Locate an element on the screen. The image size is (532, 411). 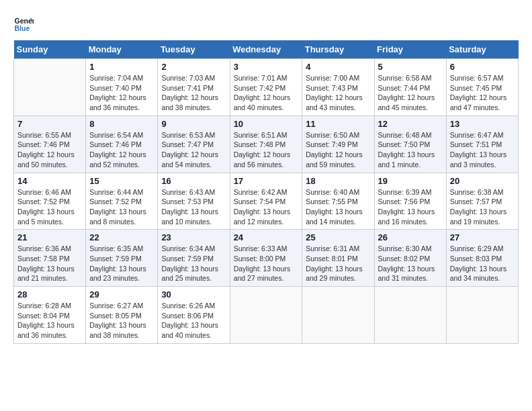
day-info: Sunrise: 6:43 AMSunset: 7:53 PMDaylight:… is located at coordinates (193, 207).